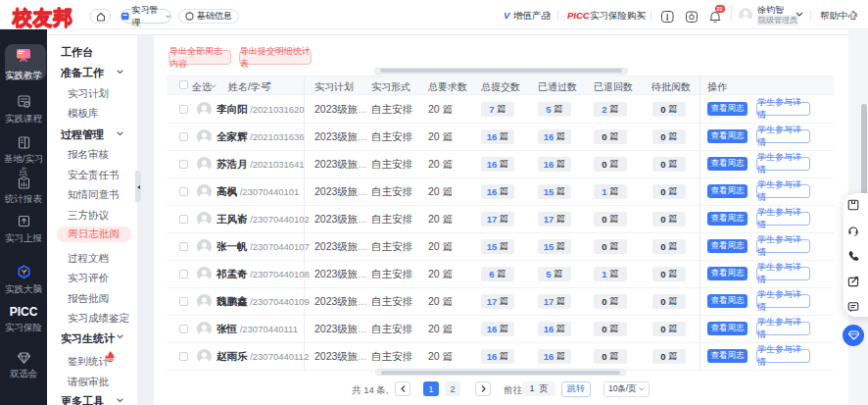 The image size is (868, 405). I want to click on svg-text: HOT, so click(110, 359).